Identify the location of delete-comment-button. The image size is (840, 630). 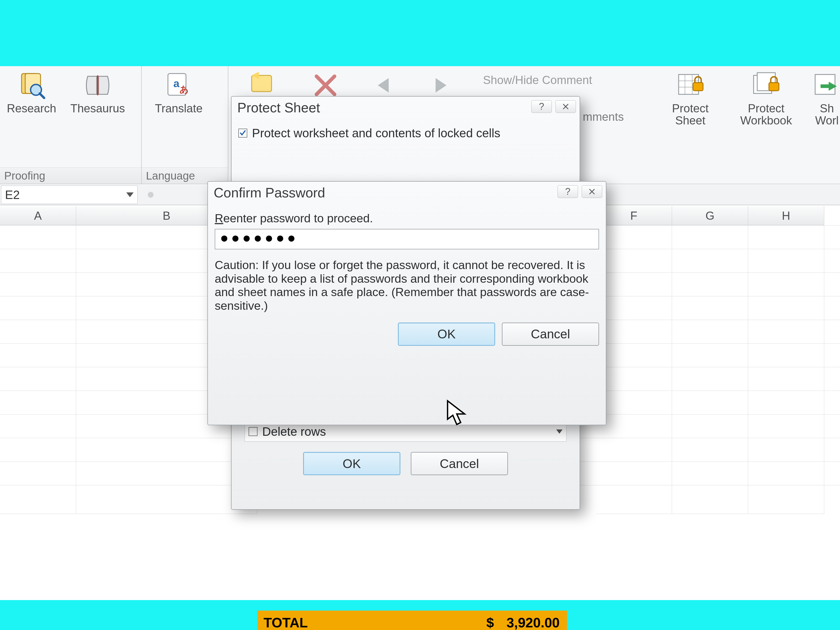
(326, 85).